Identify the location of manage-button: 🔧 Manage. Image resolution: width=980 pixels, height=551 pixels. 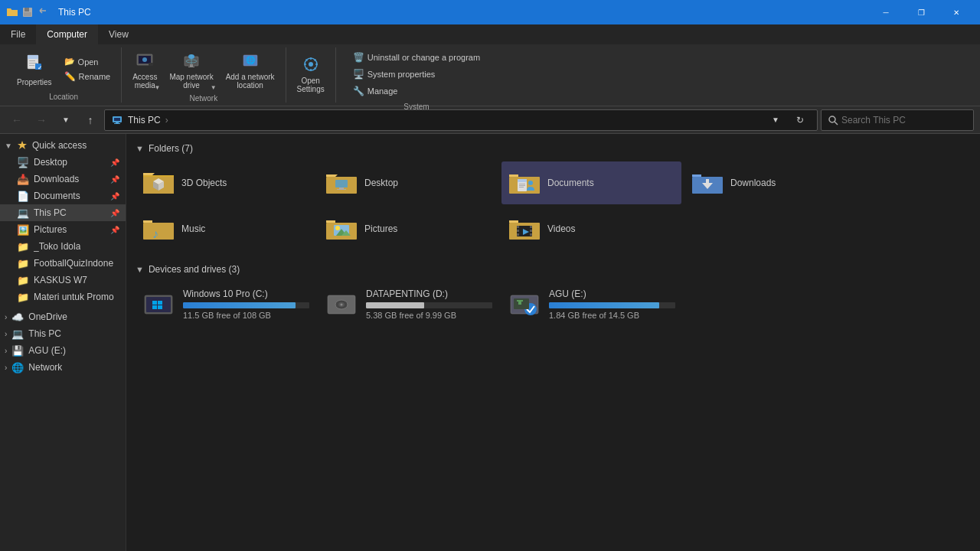
(416, 91).